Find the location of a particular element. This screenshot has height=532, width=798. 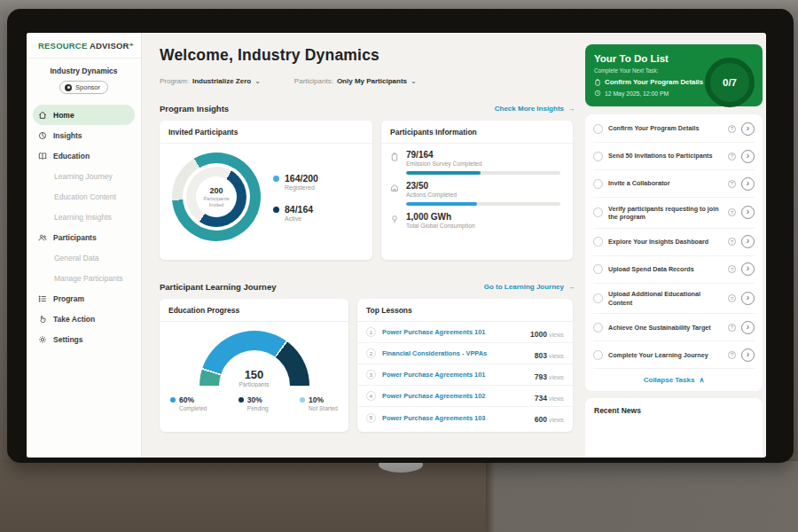

lesson-link: Financial Considerations - VPPAs is located at coordinates (456, 353).